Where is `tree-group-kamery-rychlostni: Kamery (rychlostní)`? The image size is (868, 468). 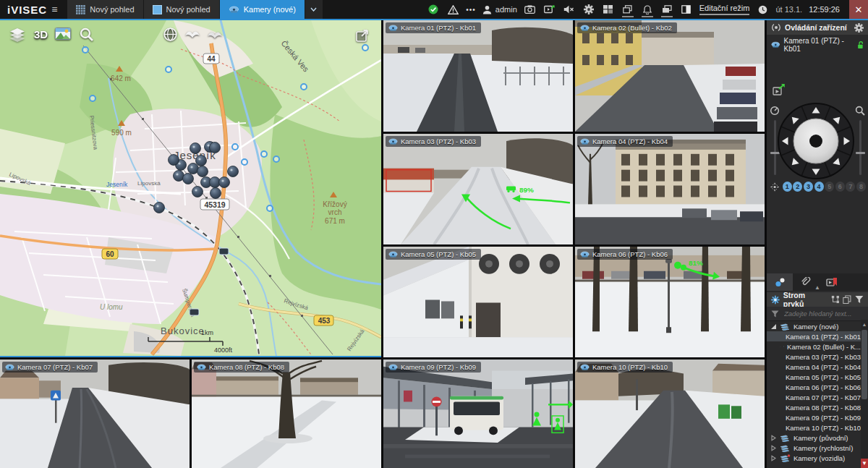
tree-group-kamery-rychlostni: Kamery (rychlostní) is located at coordinates (814, 448).